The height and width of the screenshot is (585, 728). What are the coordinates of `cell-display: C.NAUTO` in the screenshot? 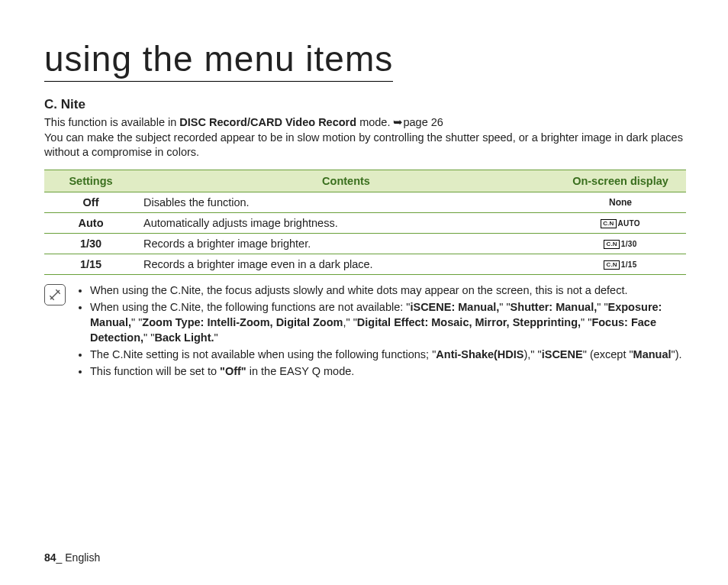 It's located at (620, 223).